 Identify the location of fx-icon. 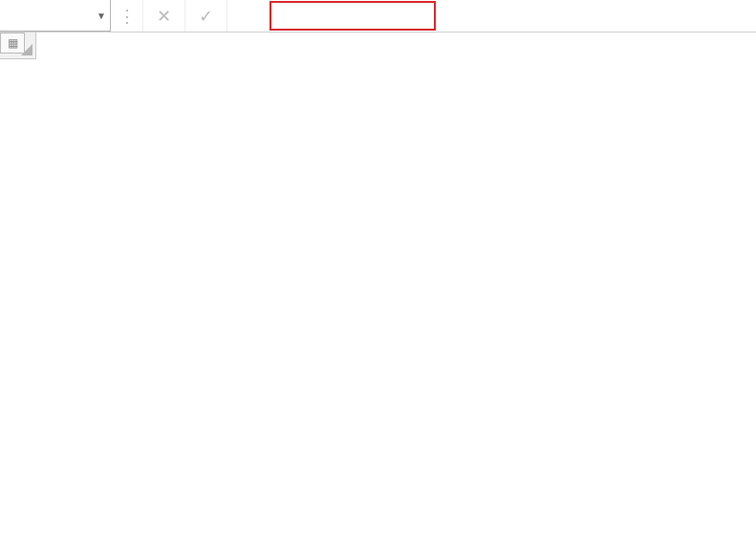
(248, 15).